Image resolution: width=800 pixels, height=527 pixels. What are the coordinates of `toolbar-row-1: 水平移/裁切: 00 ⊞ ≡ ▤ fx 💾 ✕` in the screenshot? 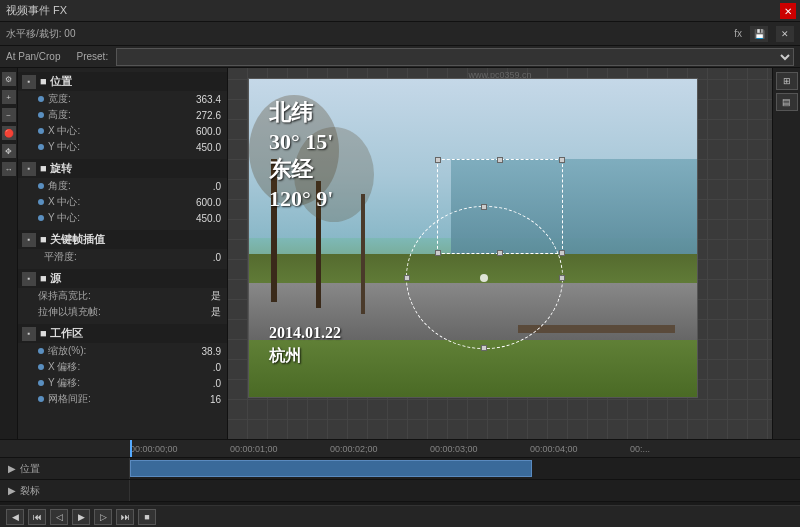 It's located at (400, 34).